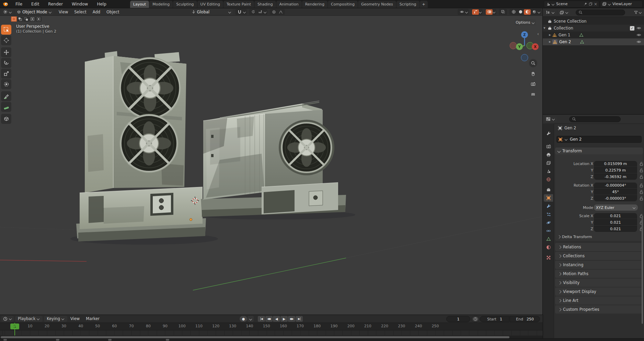 This screenshot has width=644, height=341. I want to click on viewport-menu-item: Select, so click(80, 12).